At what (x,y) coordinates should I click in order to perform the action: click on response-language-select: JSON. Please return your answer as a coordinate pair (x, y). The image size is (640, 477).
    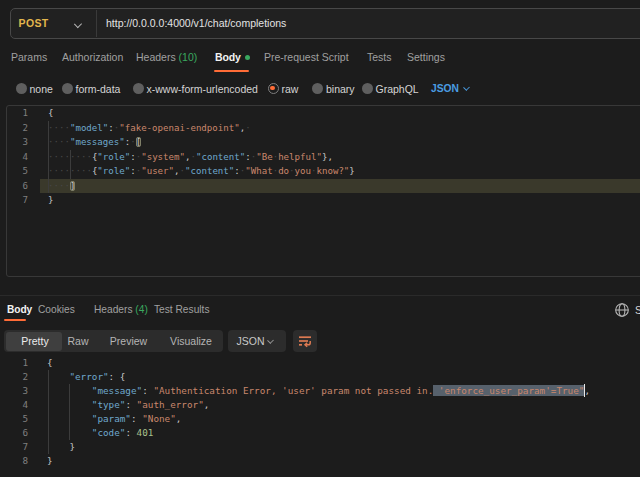
    Looking at the image, I should click on (257, 341).